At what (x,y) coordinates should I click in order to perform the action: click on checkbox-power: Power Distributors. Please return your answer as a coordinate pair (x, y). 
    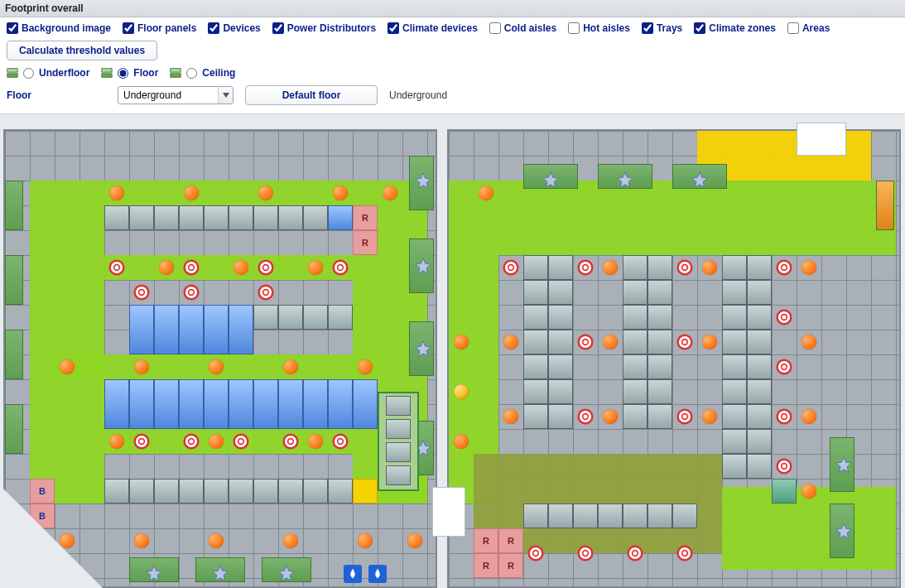
    Looking at the image, I should click on (325, 28).